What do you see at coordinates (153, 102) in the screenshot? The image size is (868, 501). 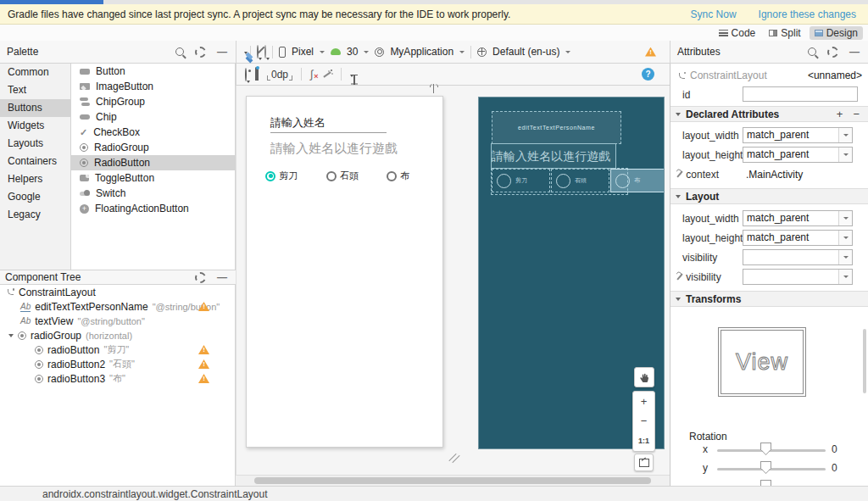 I see `palette-item-chipgroup: ChipGroup` at bounding box center [153, 102].